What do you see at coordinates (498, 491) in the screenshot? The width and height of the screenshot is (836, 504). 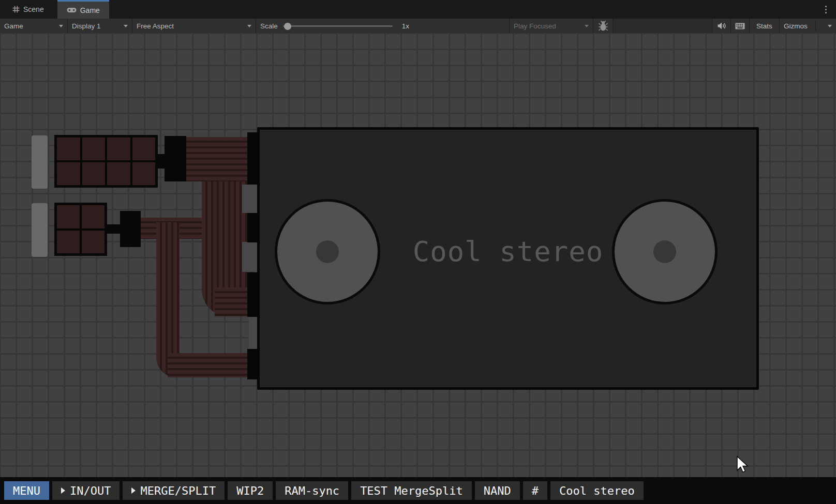 I see `menu-item-nand: NAND` at bounding box center [498, 491].